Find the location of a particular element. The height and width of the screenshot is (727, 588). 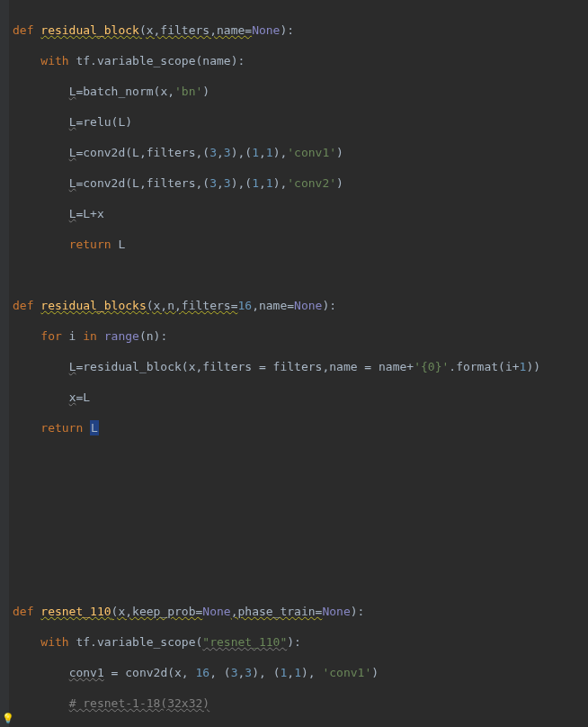

code-line: def resnet_110(x,keep_prob=None,phase_tr… is located at coordinates (277, 612).